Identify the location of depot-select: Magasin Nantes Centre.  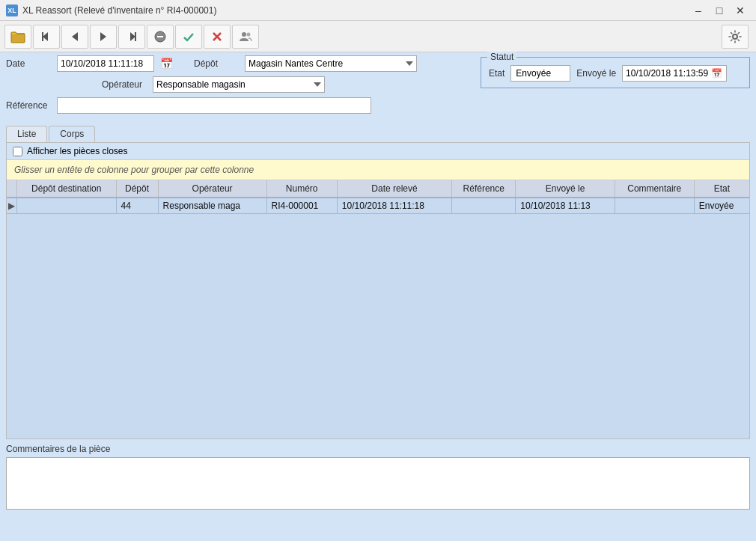
(331, 64).